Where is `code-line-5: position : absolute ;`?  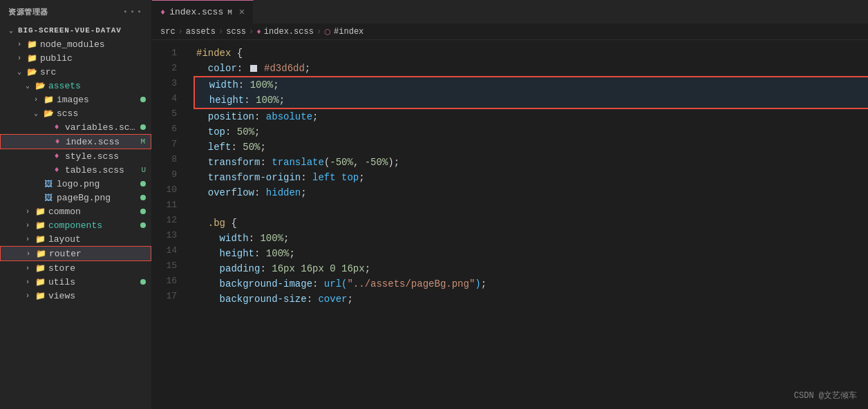
code-line-5: position : absolute ; is located at coordinates (532, 117).